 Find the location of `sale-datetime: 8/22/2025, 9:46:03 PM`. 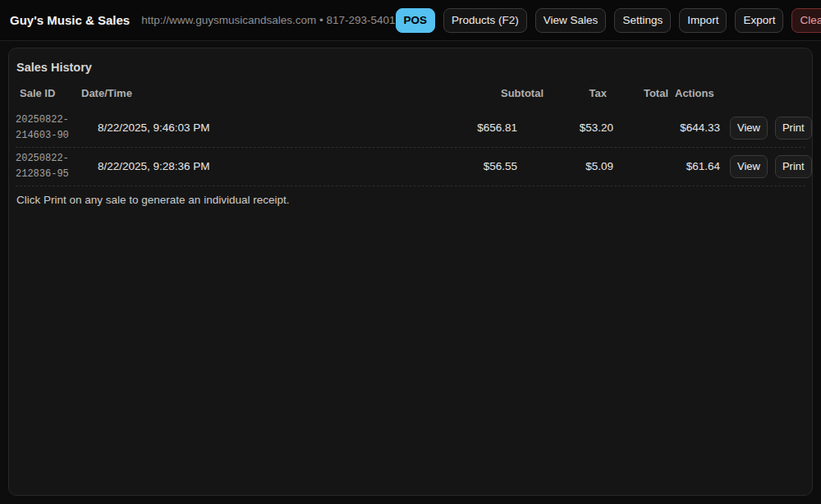

sale-datetime: 8/22/2025, 9:46:03 PM is located at coordinates (251, 128).